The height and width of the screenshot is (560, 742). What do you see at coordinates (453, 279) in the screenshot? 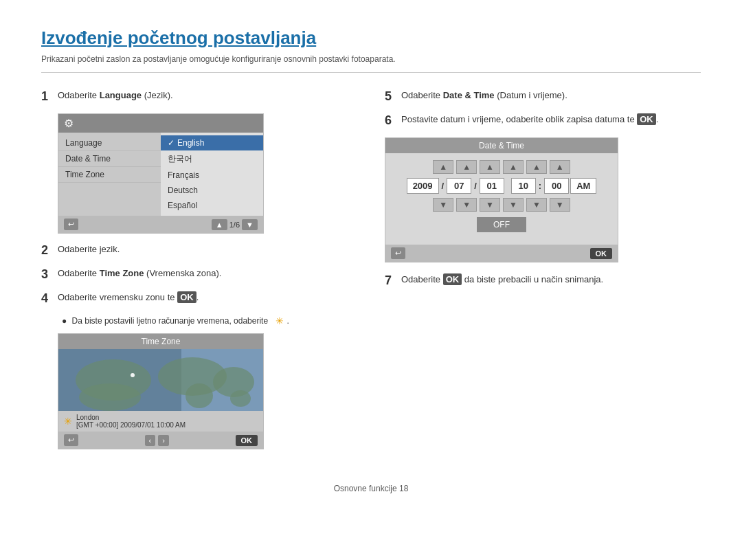
I see `ok-symbol-7: OK` at bounding box center [453, 279].